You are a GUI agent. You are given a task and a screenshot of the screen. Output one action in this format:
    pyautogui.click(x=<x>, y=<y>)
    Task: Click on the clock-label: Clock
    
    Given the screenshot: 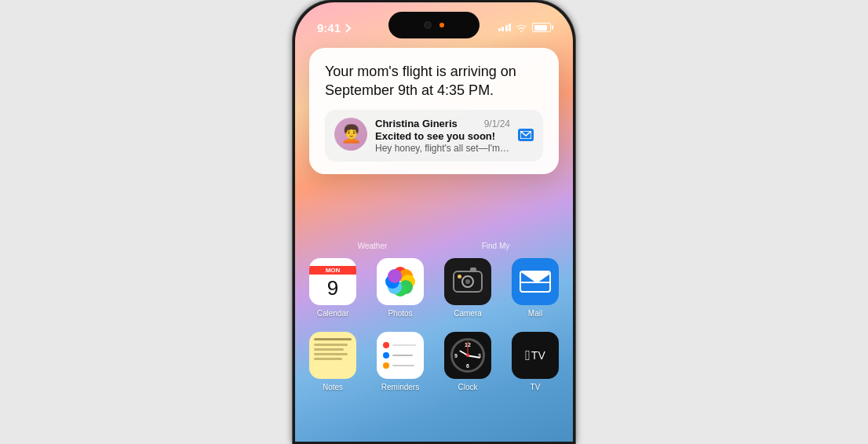 What is the action you would take?
    pyautogui.click(x=468, y=388)
    